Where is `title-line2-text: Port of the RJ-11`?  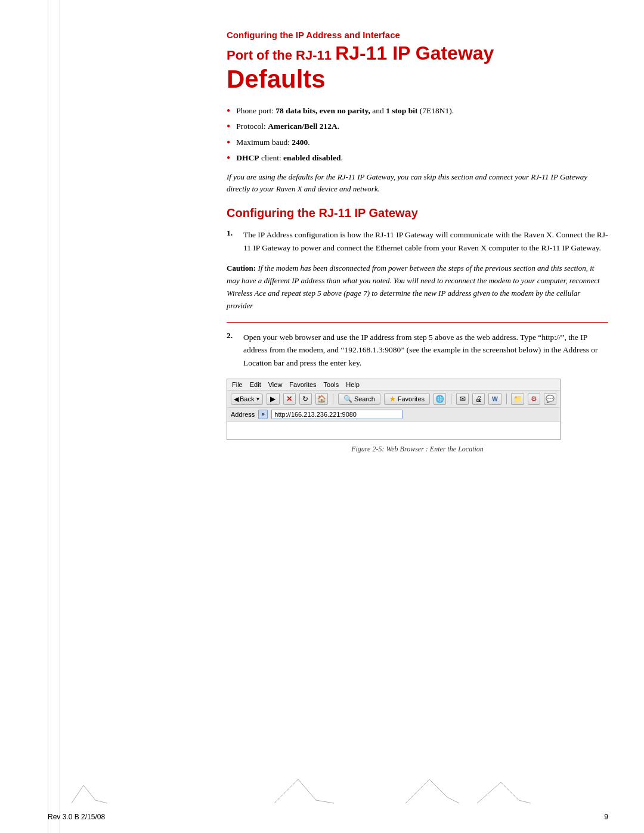
title-line2-text: Port of the RJ-11 is located at coordinates (281, 55).